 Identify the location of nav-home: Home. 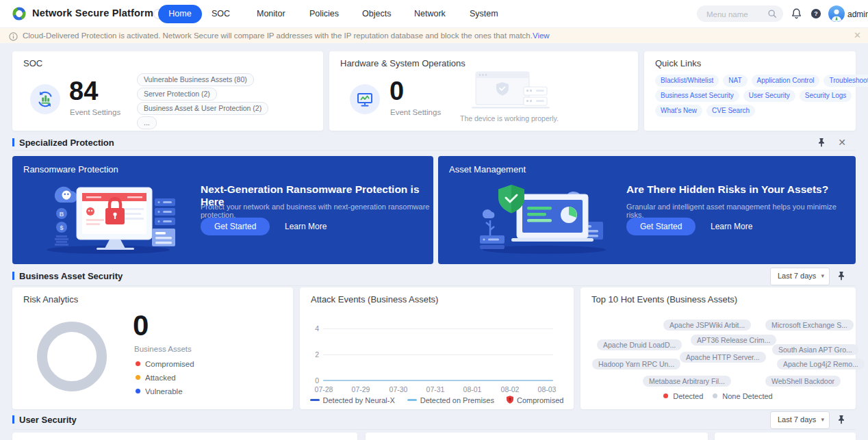
(180, 14).